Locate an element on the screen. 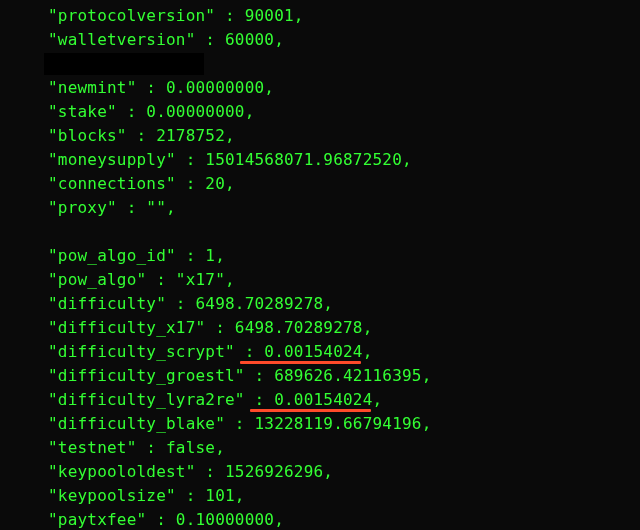 The image size is (640, 530). json-line: "difficulty_scrypt" : 0.00154024, is located at coordinates (320, 352).